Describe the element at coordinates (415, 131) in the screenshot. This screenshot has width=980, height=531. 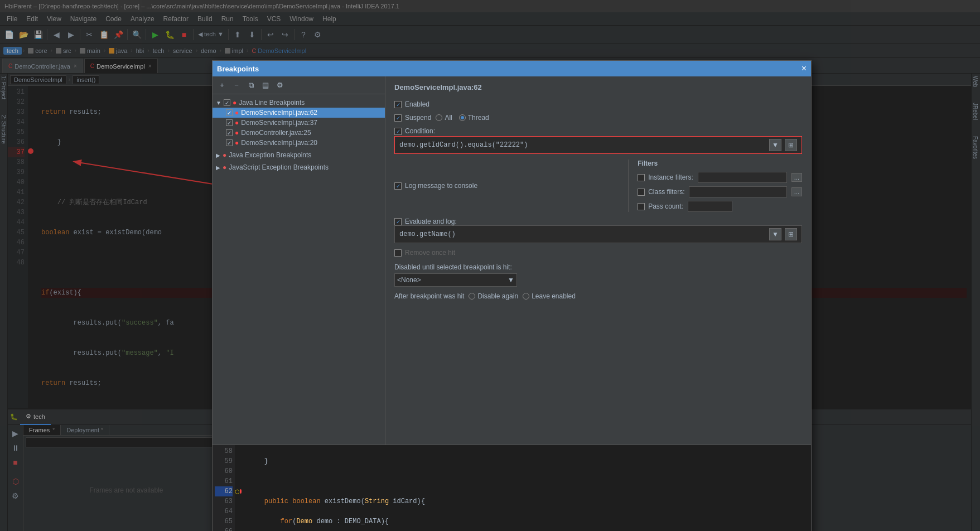
I see `condition-check-label: Condition:` at that location.